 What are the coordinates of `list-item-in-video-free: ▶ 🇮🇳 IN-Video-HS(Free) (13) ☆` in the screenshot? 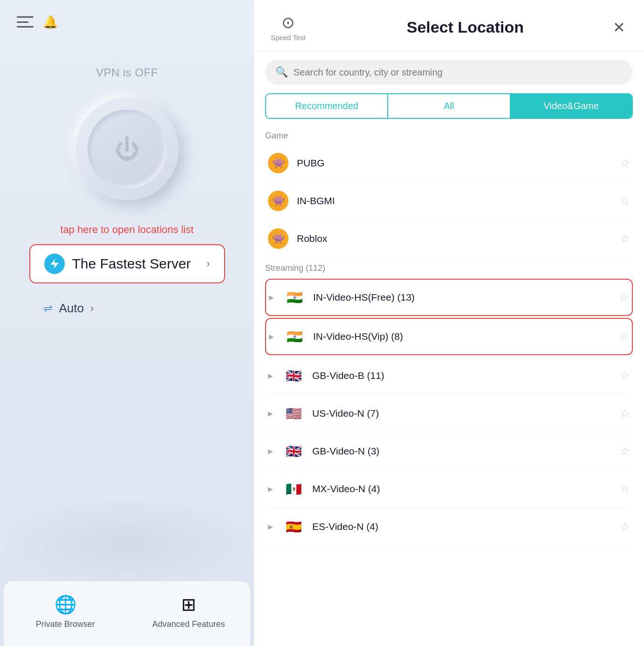 It's located at (449, 297).